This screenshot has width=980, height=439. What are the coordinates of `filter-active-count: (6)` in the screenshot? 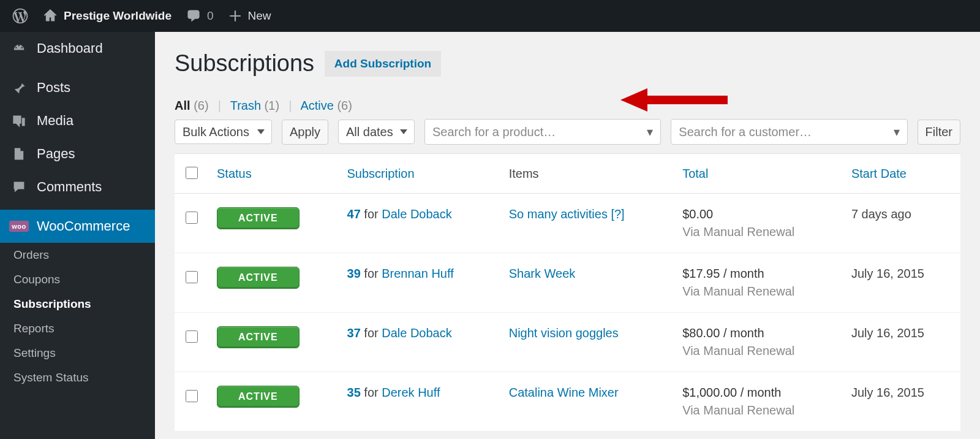 It's located at (344, 105).